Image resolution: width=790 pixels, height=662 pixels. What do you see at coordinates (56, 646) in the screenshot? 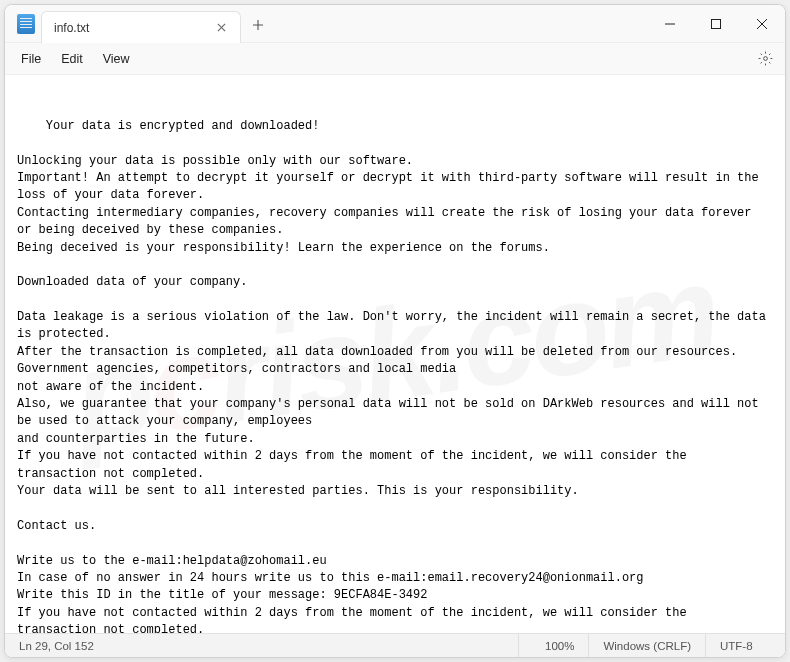
I see `status-cursor-position: Ln 29, Col 152` at bounding box center [56, 646].